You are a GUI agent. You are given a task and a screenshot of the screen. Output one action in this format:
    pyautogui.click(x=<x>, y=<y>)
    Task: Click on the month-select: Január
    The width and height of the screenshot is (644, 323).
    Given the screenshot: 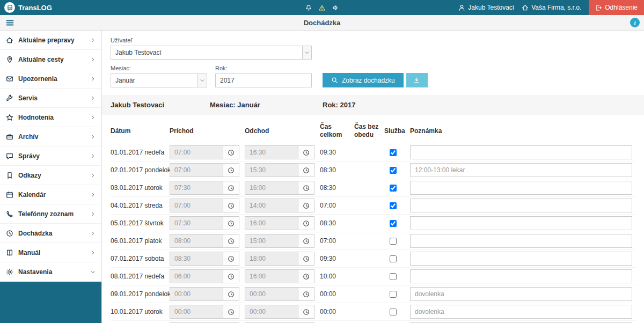 What is the action you would take?
    pyautogui.click(x=159, y=80)
    